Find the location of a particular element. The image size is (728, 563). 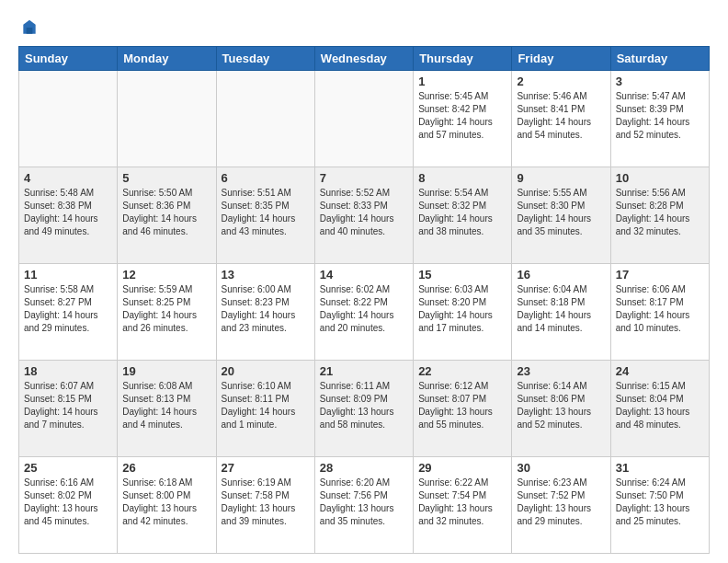

calendar-cell: 27Sunrise: 6:19 AM Sunset: 7:58 PM Dayli… is located at coordinates (265, 506).